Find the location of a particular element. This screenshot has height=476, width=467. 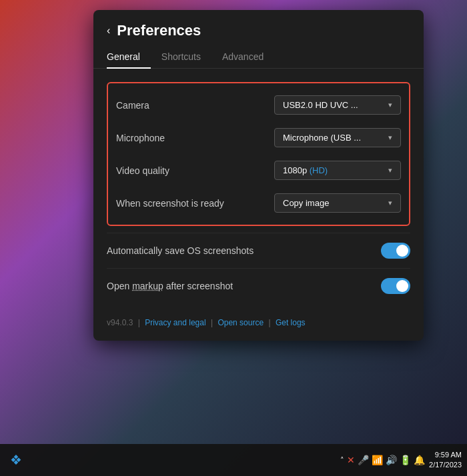

microphone-dropdown: Microphone (USB ... ▾ is located at coordinates (338, 137).